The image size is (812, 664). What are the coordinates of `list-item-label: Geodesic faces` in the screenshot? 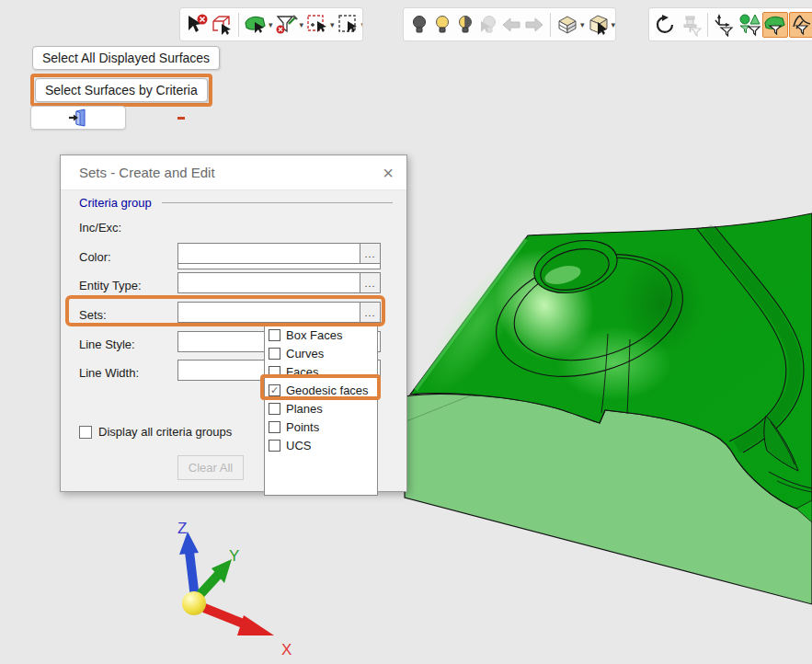 It's located at (327, 390).